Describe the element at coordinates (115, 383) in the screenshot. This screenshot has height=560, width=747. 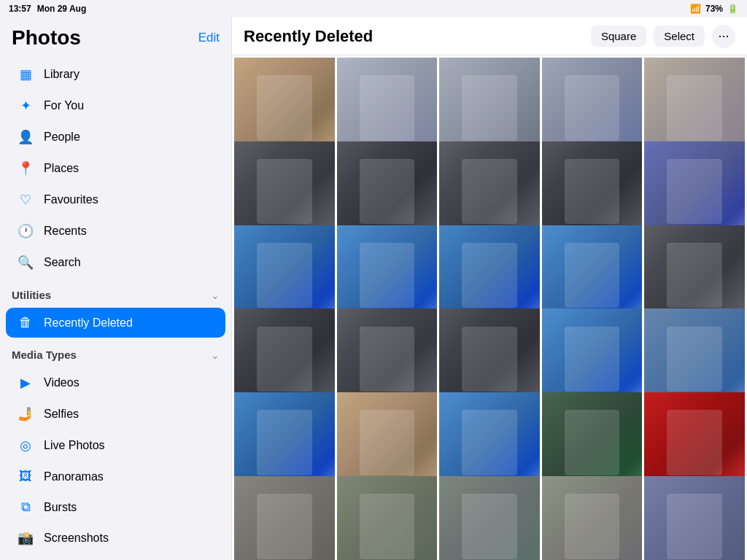
I see `sidebar-item-videos: ▶ Videos` at that location.